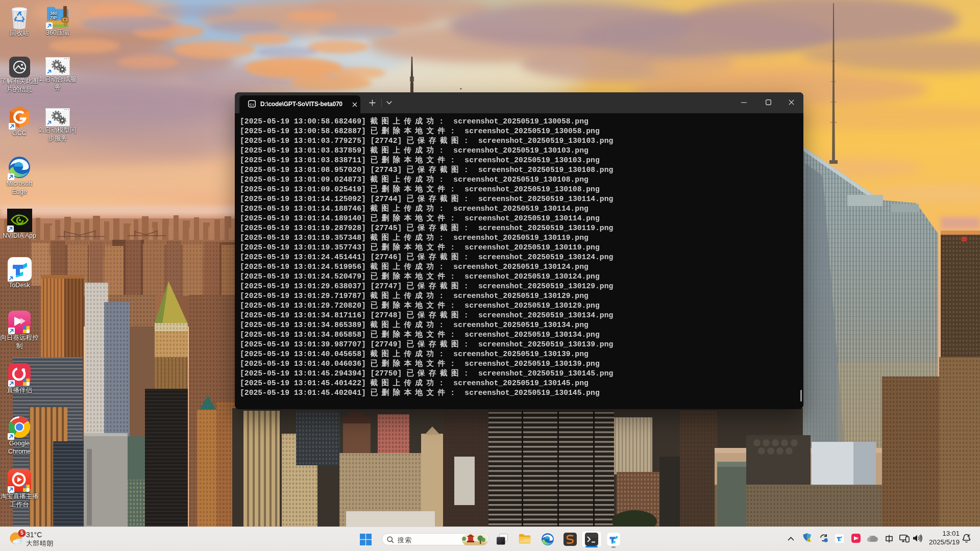 The height and width of the screenshot is (551, 980). What do you see at coordinates (54, 18) in the screenshot?
I see `svg-text: ZIP` at bounding box center [54, 18].